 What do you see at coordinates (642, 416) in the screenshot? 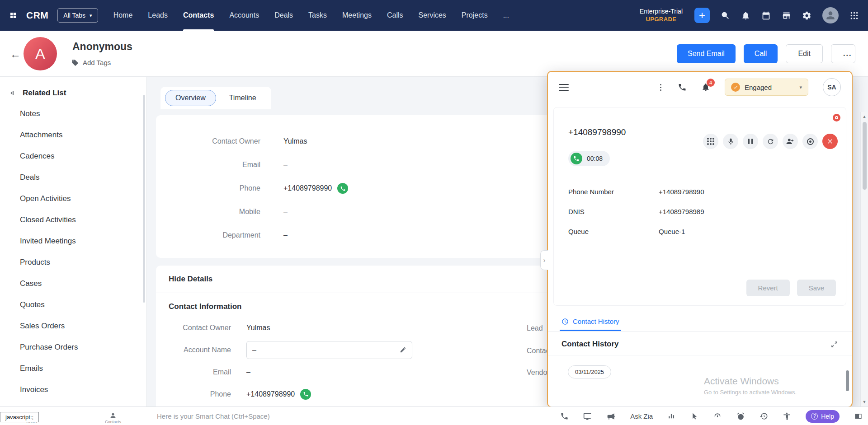
I see `ask-zia-button: Ask Zia` at bounding box center [642, 416].